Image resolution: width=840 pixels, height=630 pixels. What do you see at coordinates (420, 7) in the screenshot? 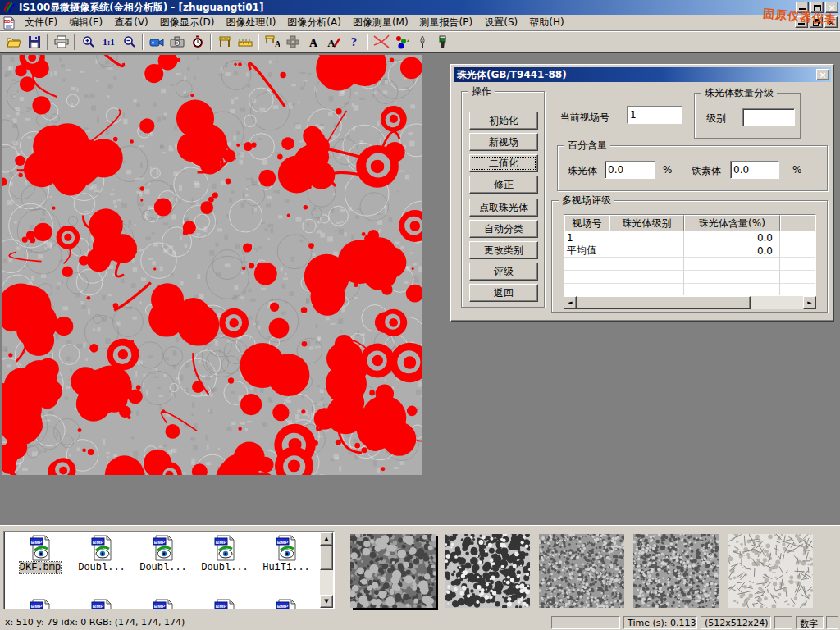
I see `title-bar: IS100显微摄像系统(金相分析版) - [zhuguangti01] ×` at bounding box center [420, 7].